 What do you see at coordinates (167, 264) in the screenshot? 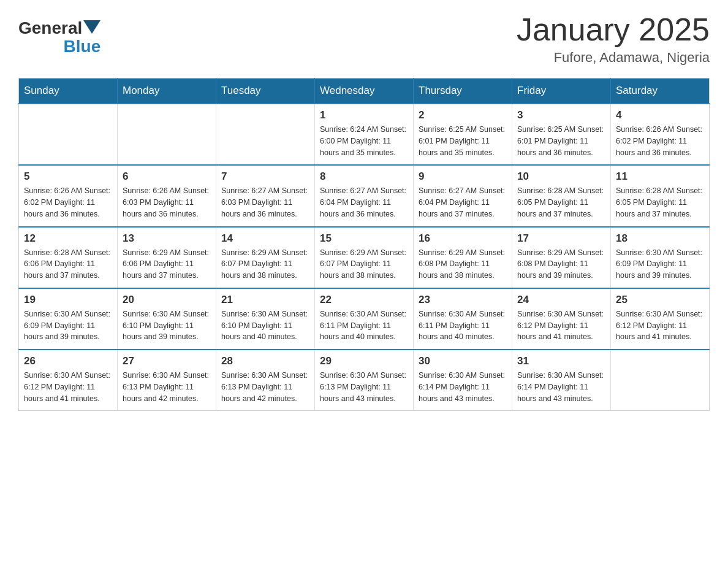
I see `day-info: Sunrise: 6:29 AM Sunset: 6:06 PM Dayligh…` at bounding box center [167, 264].